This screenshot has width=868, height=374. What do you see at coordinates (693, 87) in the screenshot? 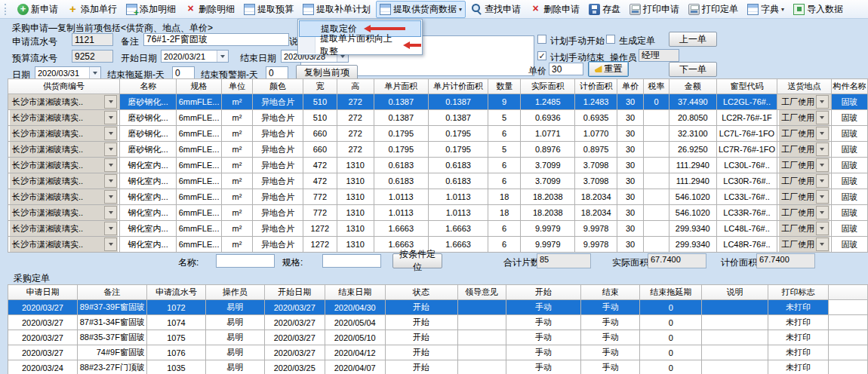
I see `column-header: 金额` at bounding box center [693, 87].